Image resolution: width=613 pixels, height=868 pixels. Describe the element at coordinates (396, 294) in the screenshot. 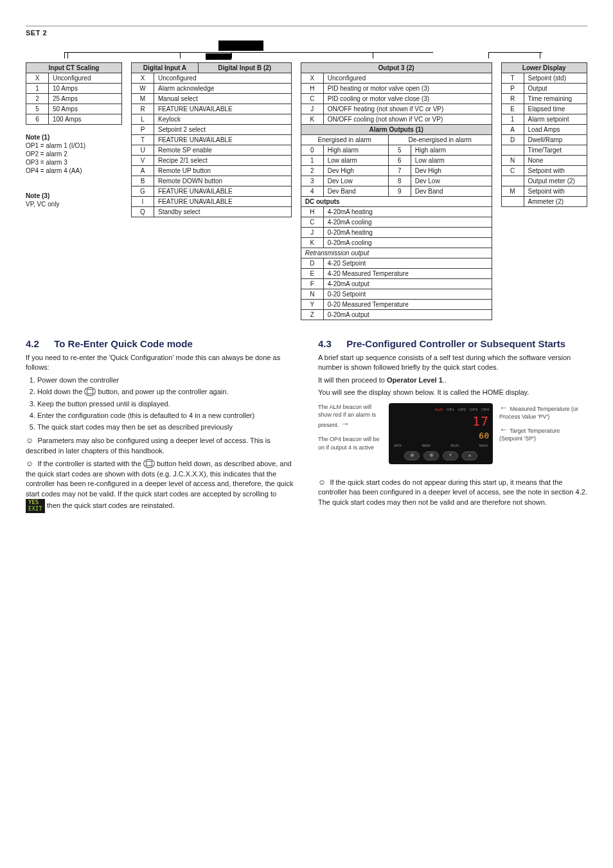

I see `table-row: N0-20 Setpoint` at that location.